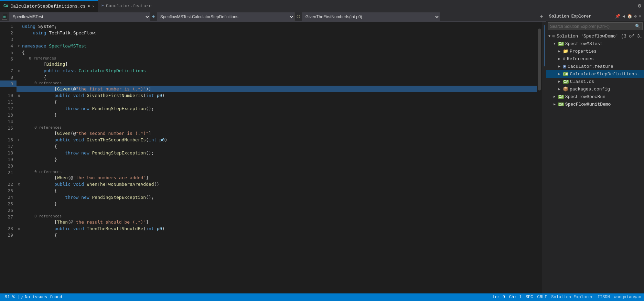 The height and width of the screenshot is (301, 644). I want to click on se-header-icons: 📌 ◀ 🏠 ⚙ ✕, so click(628, 17).